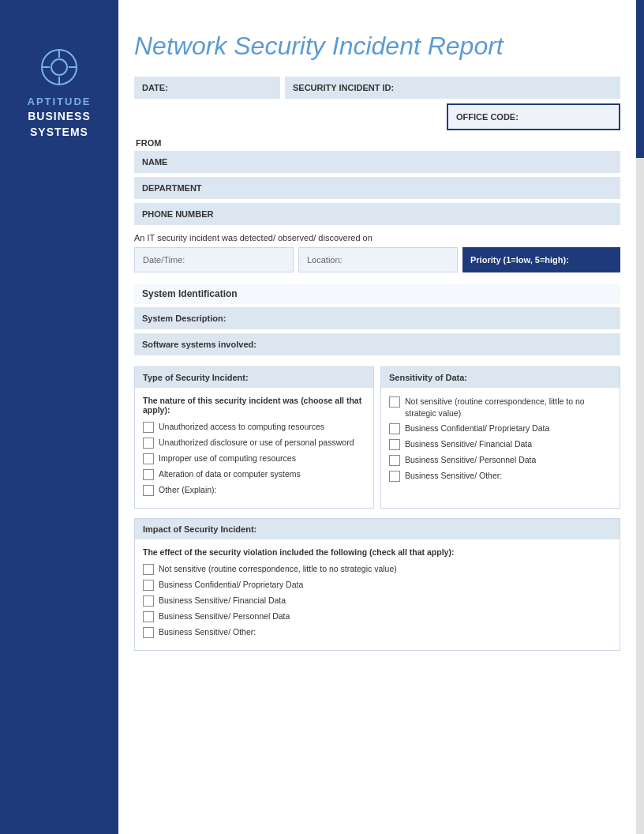 Image resolution: width=644 pixels, height=834 pixels. I want to click on sensitivity-checkbox-item: Business Confidential/ Proprietary Data, so click(500, 428).